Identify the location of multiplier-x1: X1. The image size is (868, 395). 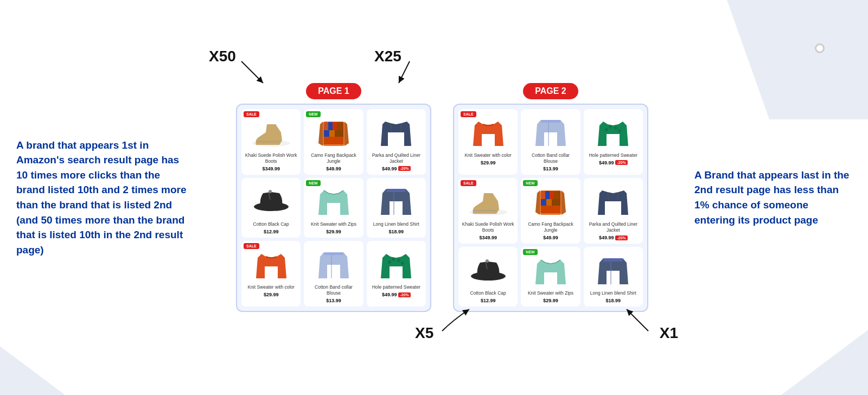
(669, 333).